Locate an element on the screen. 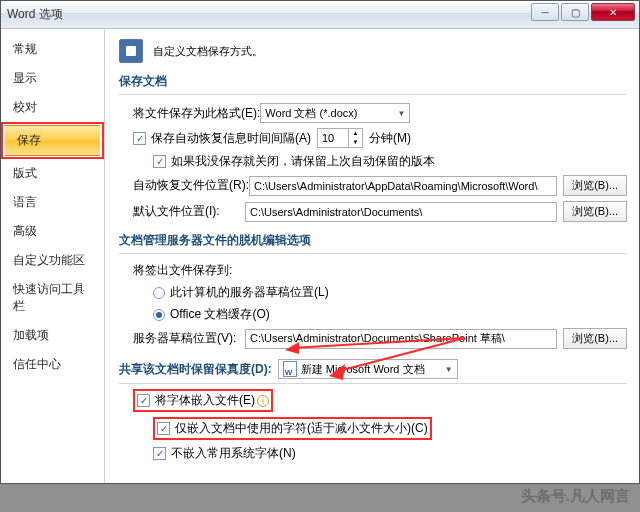  format-label: 将文件保存为此格式(E): is located at coordinates (196, 114).